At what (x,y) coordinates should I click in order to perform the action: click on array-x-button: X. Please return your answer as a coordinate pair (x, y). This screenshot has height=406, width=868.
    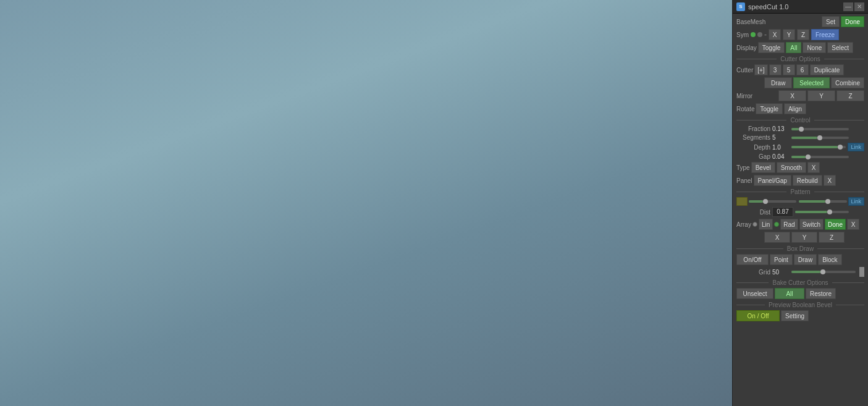
    Looking at the image, I should click on (853, 224).